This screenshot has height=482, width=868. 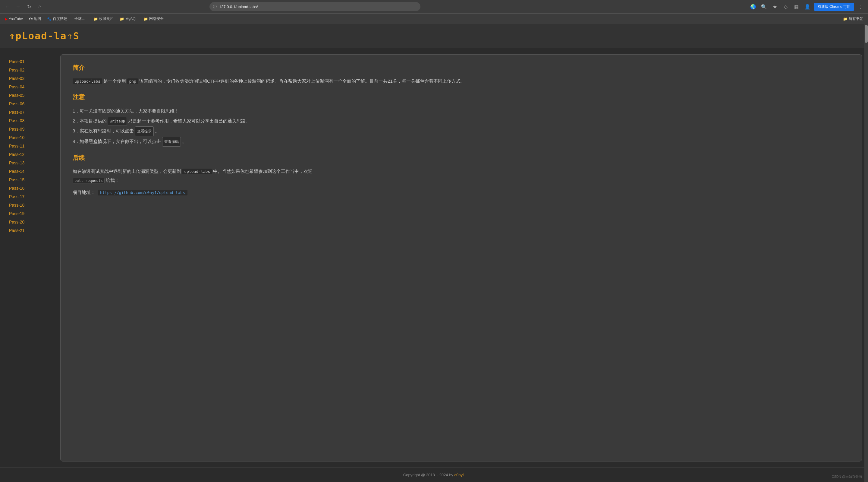 What do you see at coordinates (861, 7) in the screenshot?
I see `menu-icon: ⋮` at bounding box center [861, 7].